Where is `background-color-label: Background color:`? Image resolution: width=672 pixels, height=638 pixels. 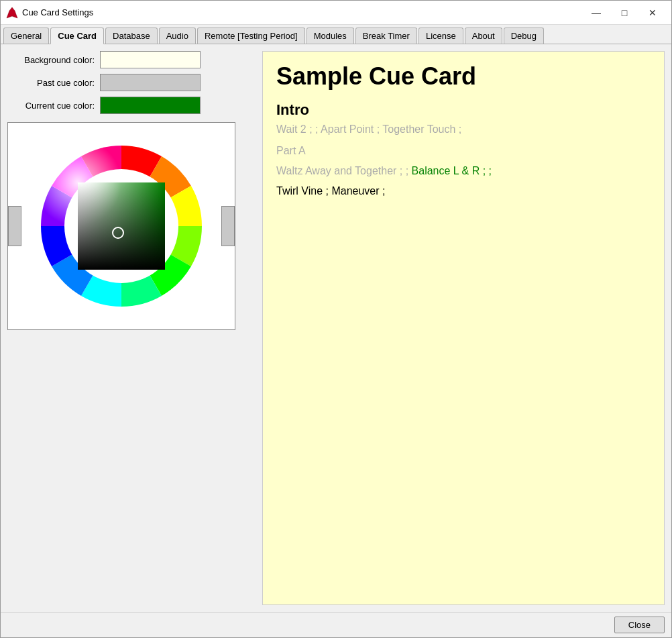
background-color-label: Background color: is located at coordinates (51, 60).